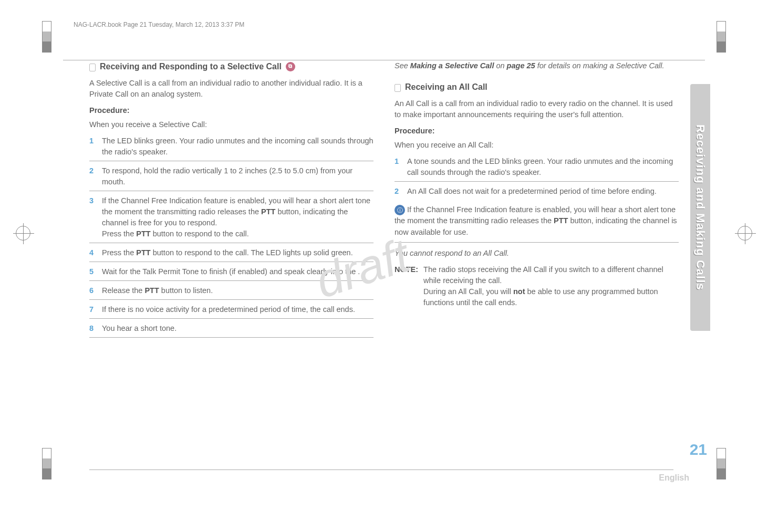  Describe the element at coordinates (231, 220) in the screenshot. I see `step: 3 If the Channel Free Indication feature…` at that location.